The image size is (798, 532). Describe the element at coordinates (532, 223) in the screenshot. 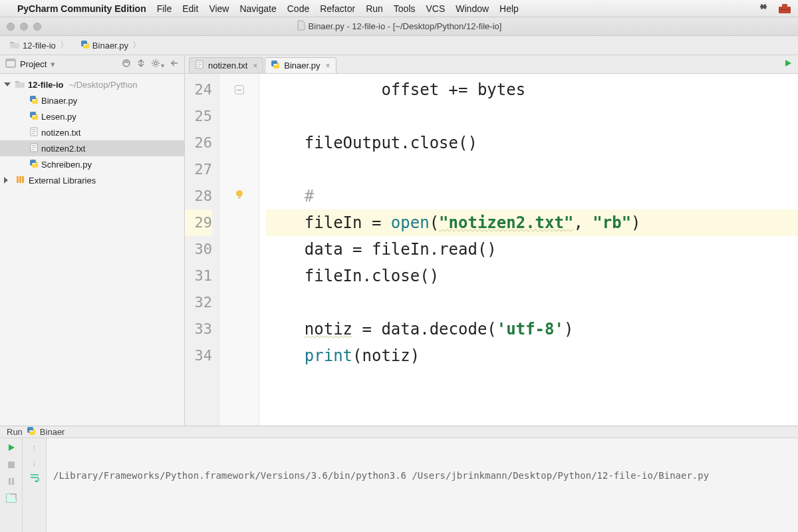

I see `code-line: fileIn = open("notizen2.txt", "rb")` at that location.